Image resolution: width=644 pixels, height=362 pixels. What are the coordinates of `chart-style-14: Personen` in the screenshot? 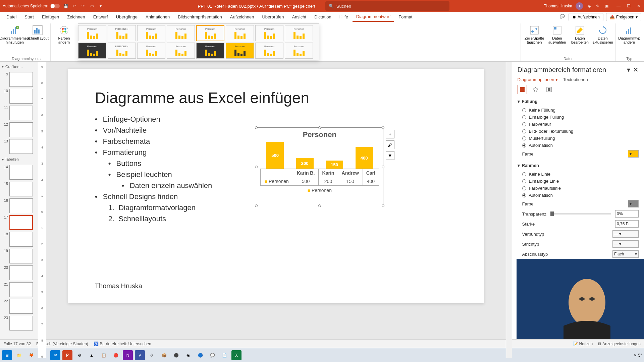 It's located at (240, 51).